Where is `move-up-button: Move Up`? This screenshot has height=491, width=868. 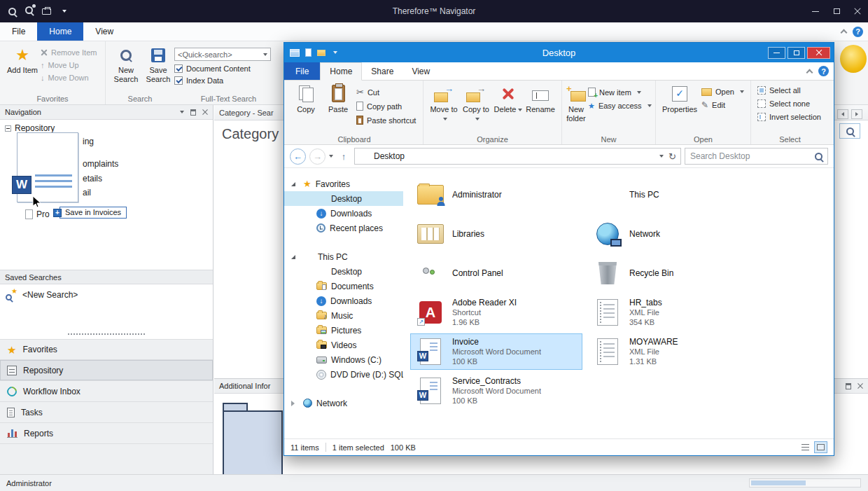 move-up-button: Move Up is located at coordinates (69, 65).